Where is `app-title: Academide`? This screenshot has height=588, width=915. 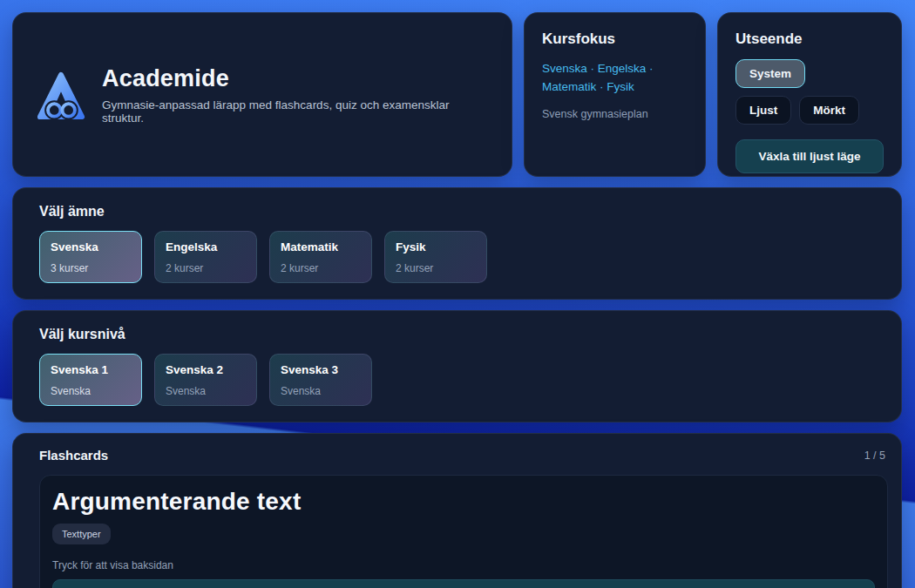
app-title: Academide is located at coordinates (295, 78).